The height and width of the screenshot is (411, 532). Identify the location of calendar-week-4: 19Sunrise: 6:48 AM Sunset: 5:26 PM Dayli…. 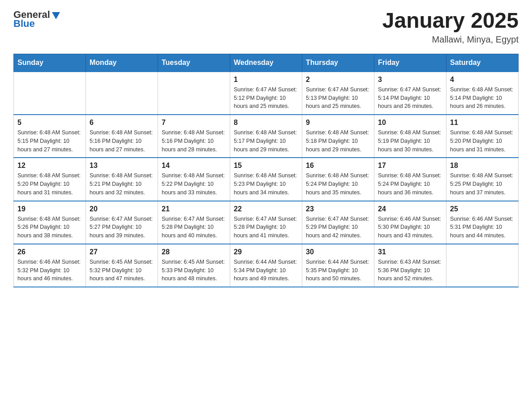
(266, 223).